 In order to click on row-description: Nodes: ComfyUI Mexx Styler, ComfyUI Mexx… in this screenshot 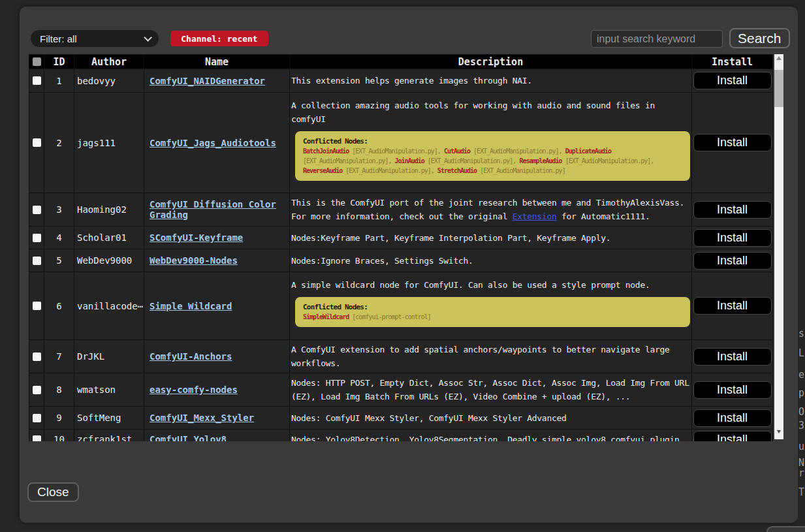, I will do `click(491, 418)`.